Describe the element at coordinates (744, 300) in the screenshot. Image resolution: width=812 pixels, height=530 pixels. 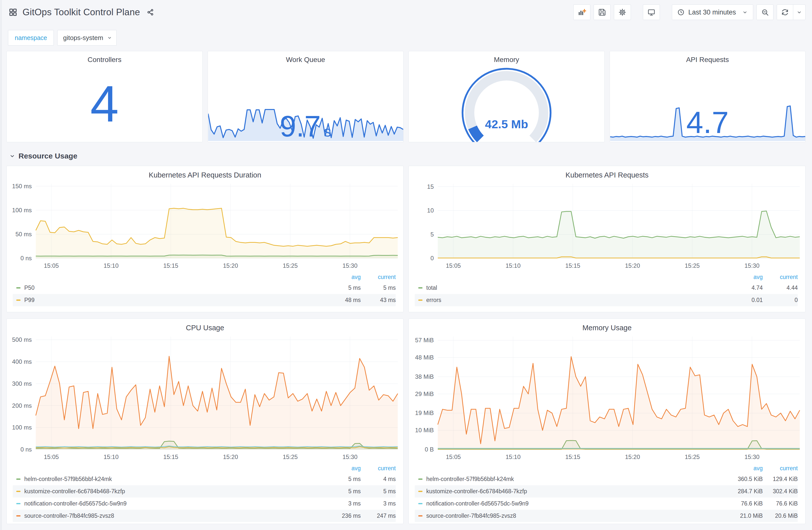
I see `legend-avg-value: 0.01` at that location.